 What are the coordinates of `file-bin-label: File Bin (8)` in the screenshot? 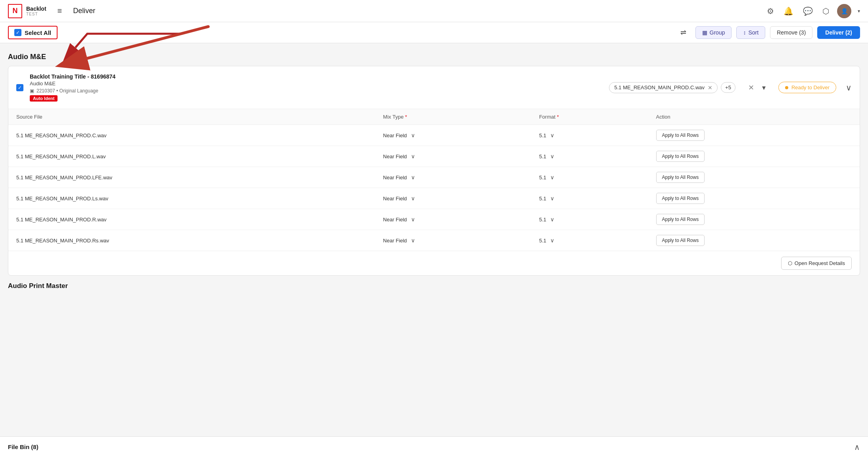 It's located at (23, 447).